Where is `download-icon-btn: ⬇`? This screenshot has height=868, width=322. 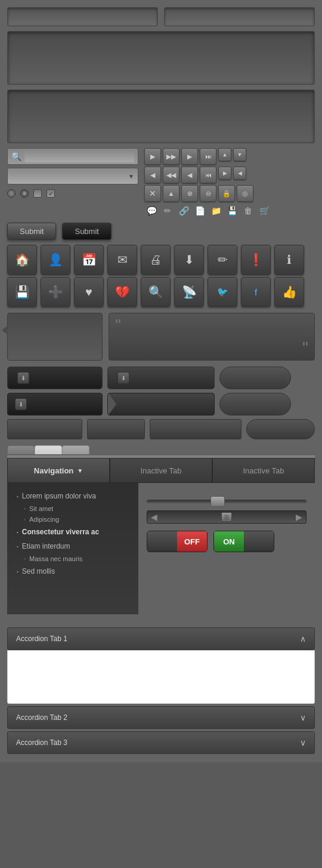
download-icon-btn: ⬇ is located at coordinates (189, 260).